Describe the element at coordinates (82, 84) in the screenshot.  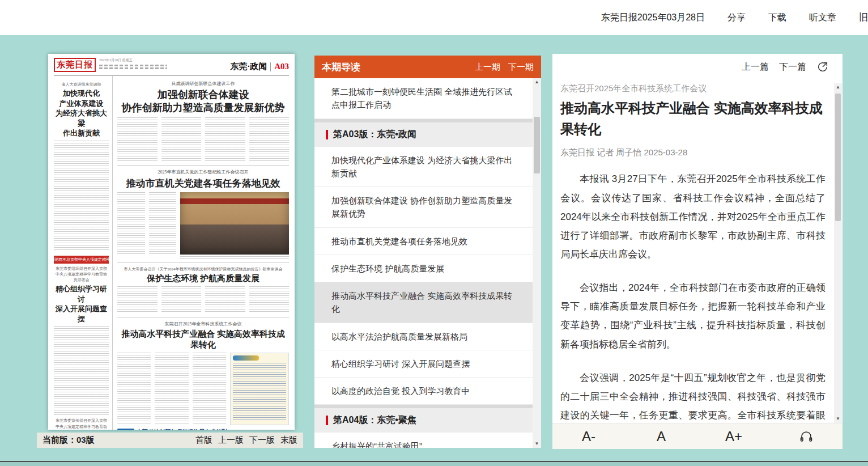
I see `article-kicker: 省人大宣讲组来莞调研` at that location.